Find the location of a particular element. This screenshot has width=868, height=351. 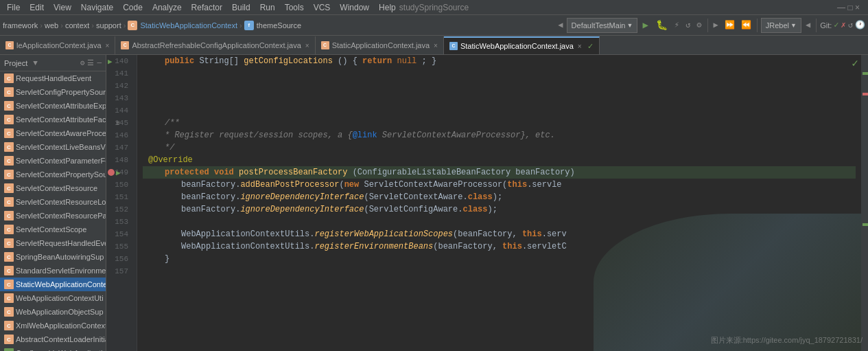

debug-icon: 🐛 is located at coordinates (661, 25).